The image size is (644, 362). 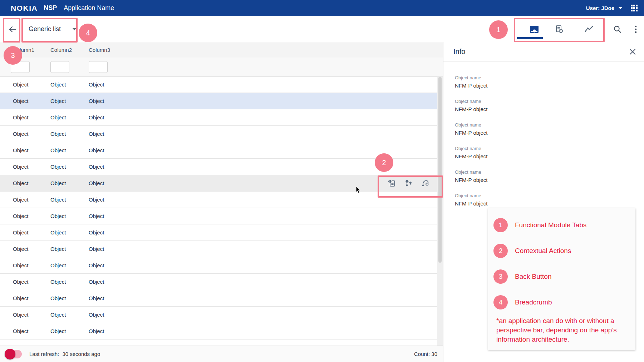 I want to click on topology-map-icon, so click(x=426, y=183).